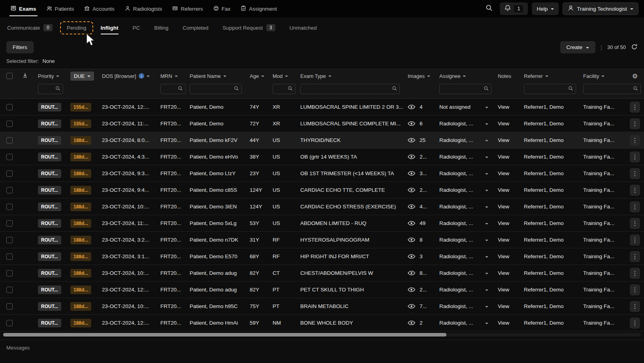  Describe the element at coordinates (170, 89) in the screenshot. I see `mrn-search-input` at that location.